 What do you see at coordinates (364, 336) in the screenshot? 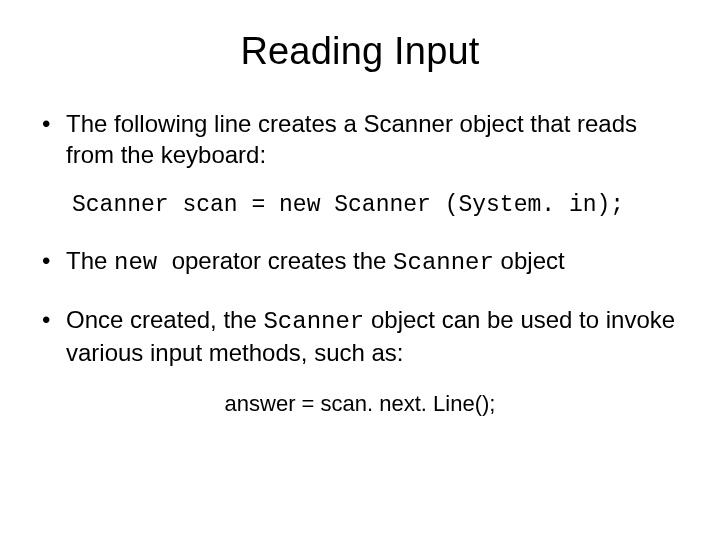
I see `bullet-3: Once created, the Scanner object can be …` at bounding box center [364, 336].